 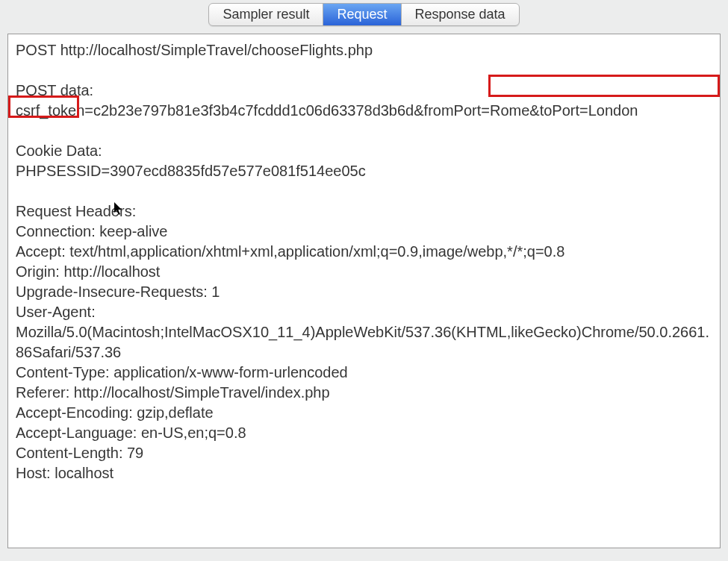 I want to click on header-upgrade-insecure-requests: Upgrade-Insecure-Requests: 1, so click(x=364, y=292).